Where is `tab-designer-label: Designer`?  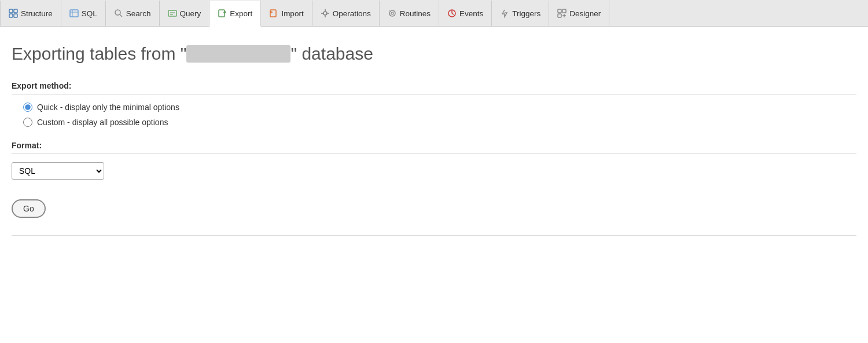 tab-designer-label: Designer is located at coordinates (585, 14).